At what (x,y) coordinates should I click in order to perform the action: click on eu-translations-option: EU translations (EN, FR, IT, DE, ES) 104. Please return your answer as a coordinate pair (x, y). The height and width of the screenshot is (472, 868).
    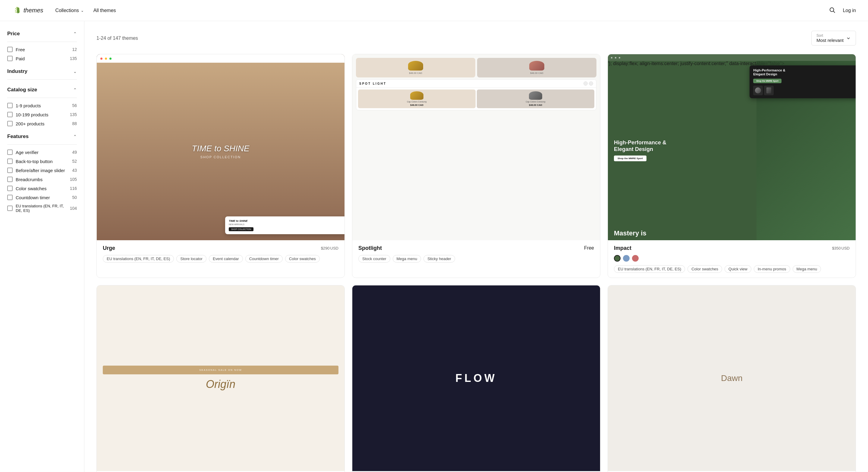
    Looking at the image, I should click on (42, 208).